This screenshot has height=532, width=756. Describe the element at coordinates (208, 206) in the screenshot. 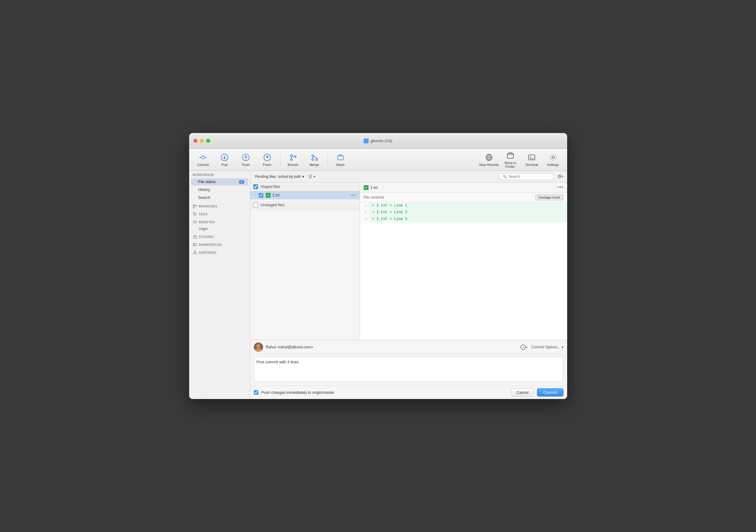

I see `branches-label: BRANCHES` at that location.